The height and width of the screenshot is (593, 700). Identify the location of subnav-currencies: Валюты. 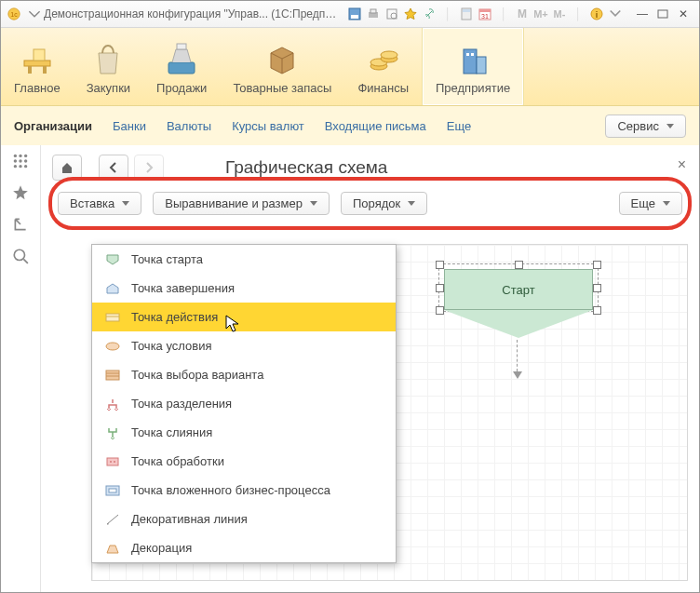
(189, 127).